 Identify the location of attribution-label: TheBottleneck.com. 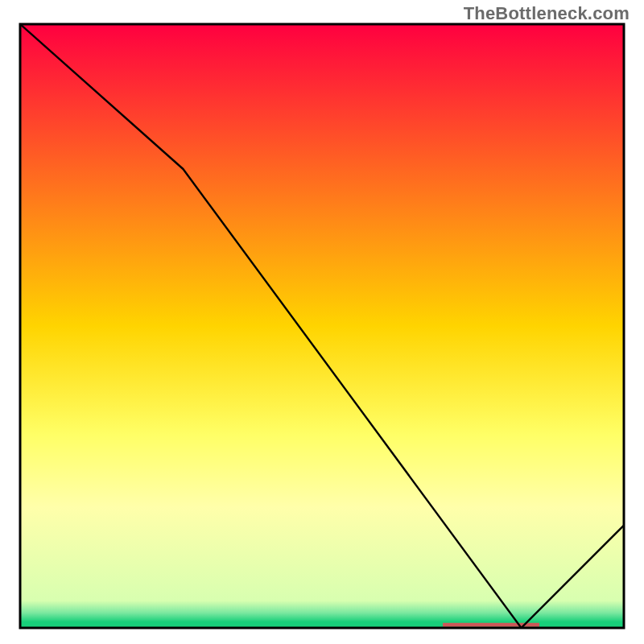
(547, 14).